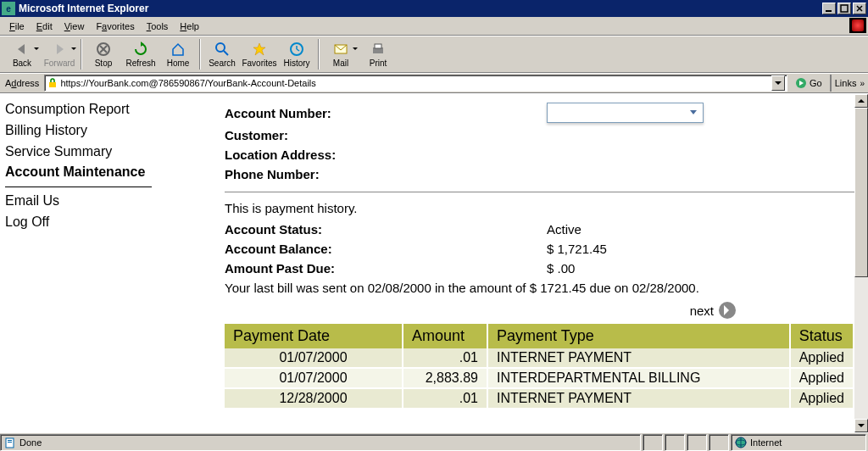 The width and height of the screenshot is (868, 451). I want to click on close-button, so click(860, 8).